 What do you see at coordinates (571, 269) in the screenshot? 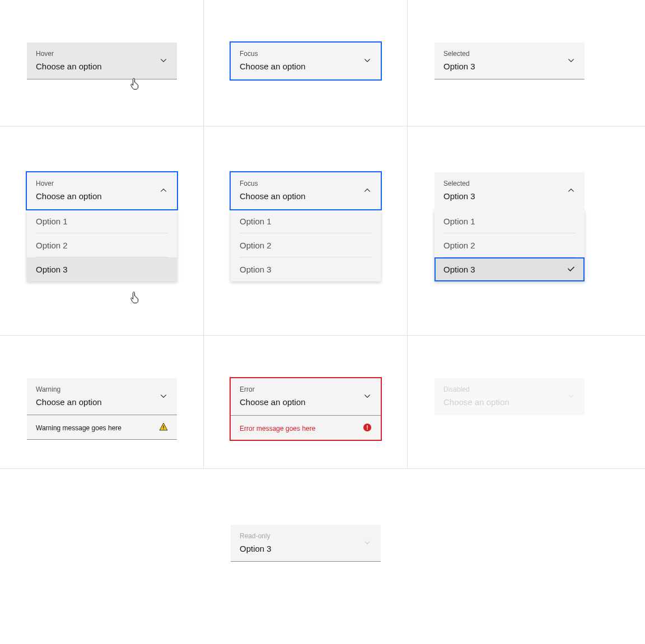
I see `checkmark-icon` at bounding box center [571, 269].